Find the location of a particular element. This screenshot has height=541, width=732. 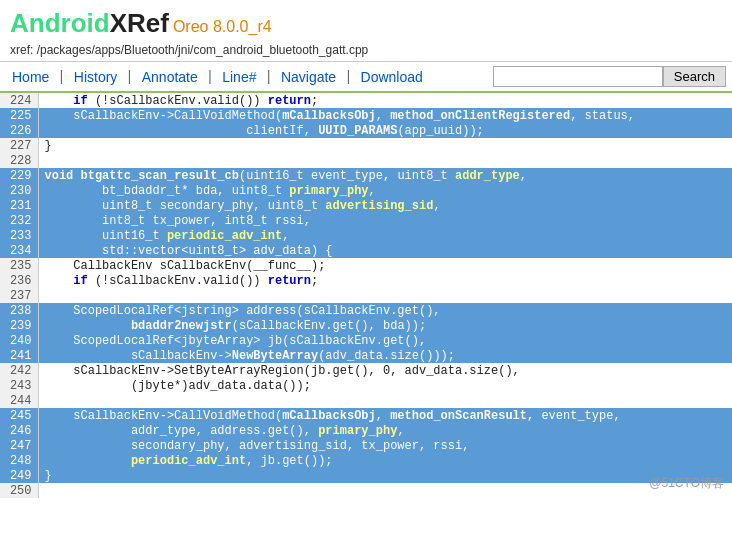

line-num: 226 is located at coordinates (19, 130).